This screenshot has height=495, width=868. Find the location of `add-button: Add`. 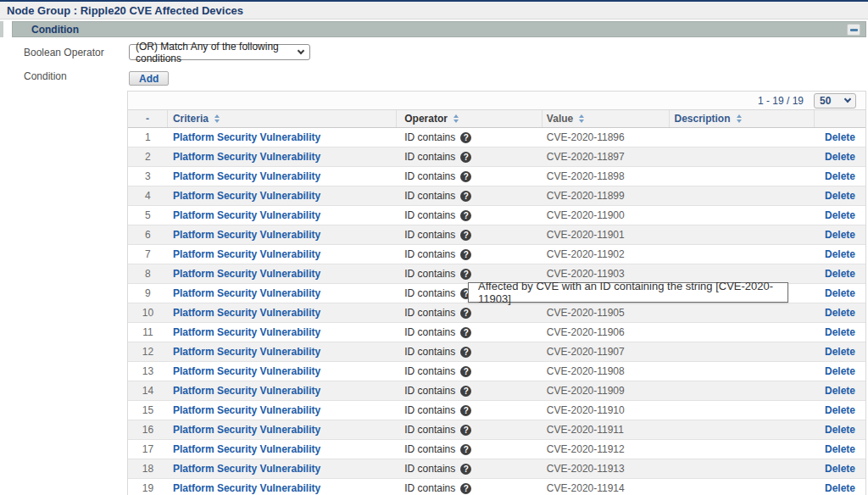

add-button: Add is located at coordinates (149, 78).